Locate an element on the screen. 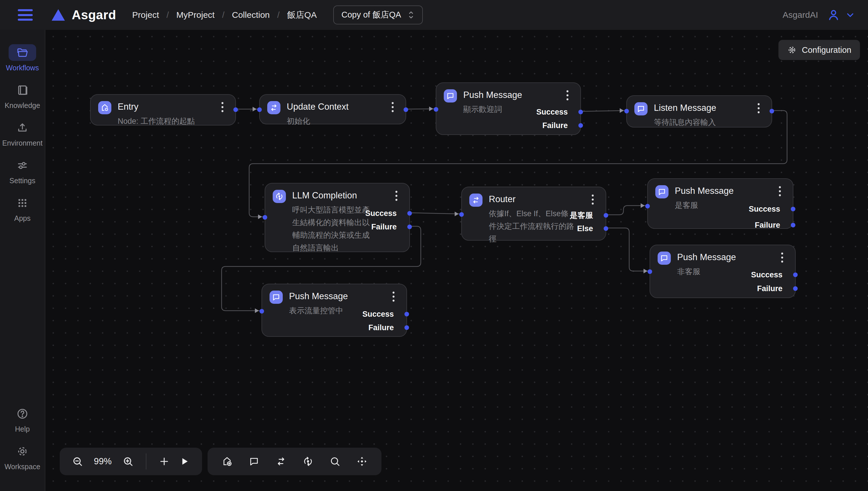 The width and height of the screenshot is (868, 491). sidebar-item-settings: Settings is located at coordinates (22, 171).